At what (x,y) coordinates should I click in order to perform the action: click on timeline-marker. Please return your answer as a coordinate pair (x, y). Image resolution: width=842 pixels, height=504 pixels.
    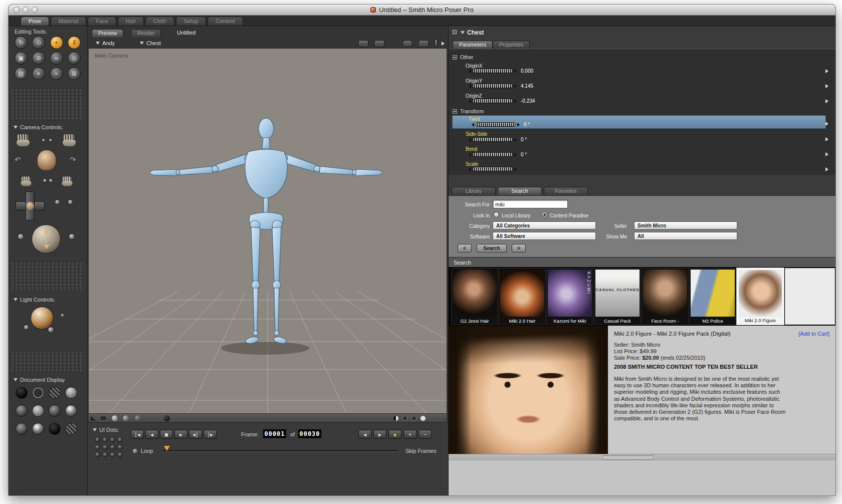
    Looking at the image, I should click on (167, 448).